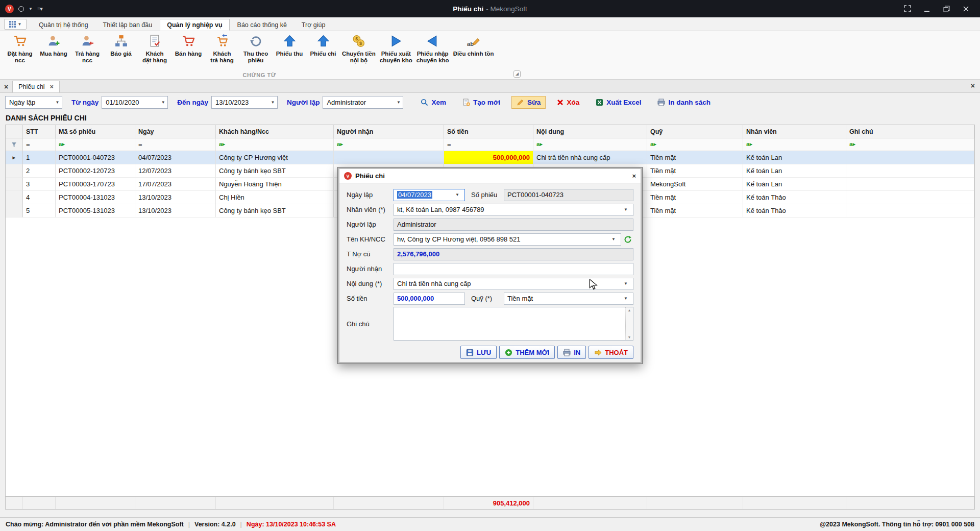 The height and width of the screenshot is (531, 980). Describe the element at coordinates (88, 42) in the screenshot. I see `person-return-icon` at that location.